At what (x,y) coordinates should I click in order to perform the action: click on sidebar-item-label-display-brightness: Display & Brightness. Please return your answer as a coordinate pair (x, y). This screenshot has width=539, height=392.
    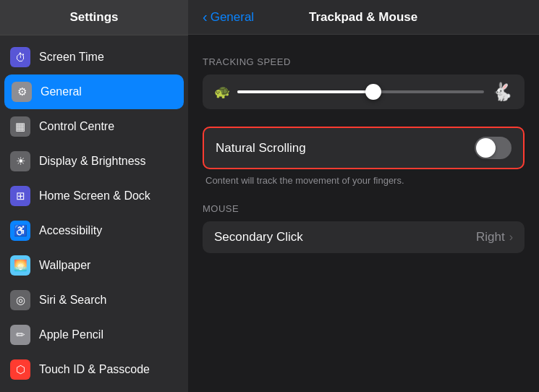
    Looking at the image, I should click on (93, 161).